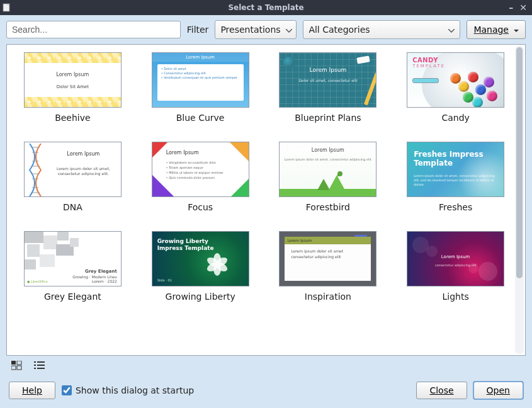  What do you see at coordinates (456, 207) in the screenshot?
I see `template-label: Freshes` at bounding box center [456, 207].